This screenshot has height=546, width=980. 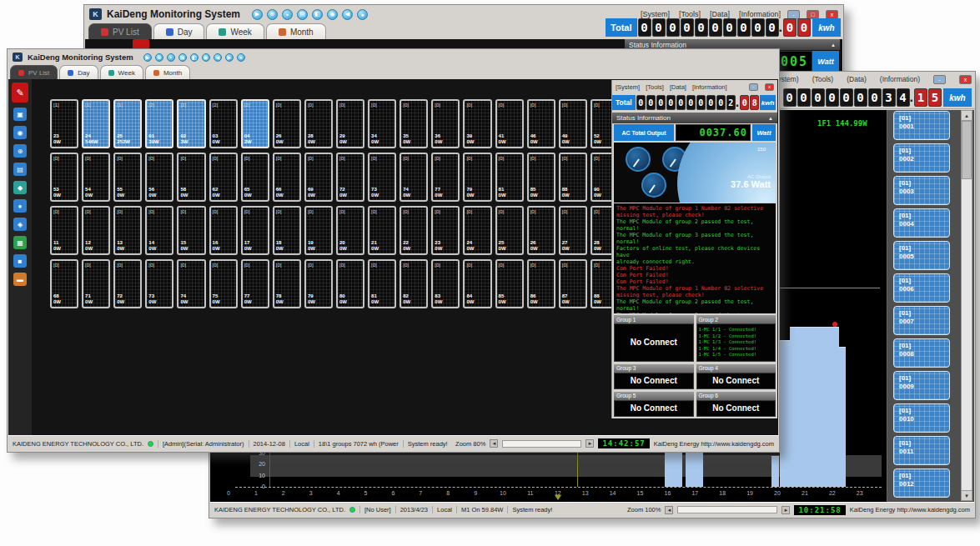 I want to click on pv-panel-cell: [0] 28 0W, so click(x=319, y=123).